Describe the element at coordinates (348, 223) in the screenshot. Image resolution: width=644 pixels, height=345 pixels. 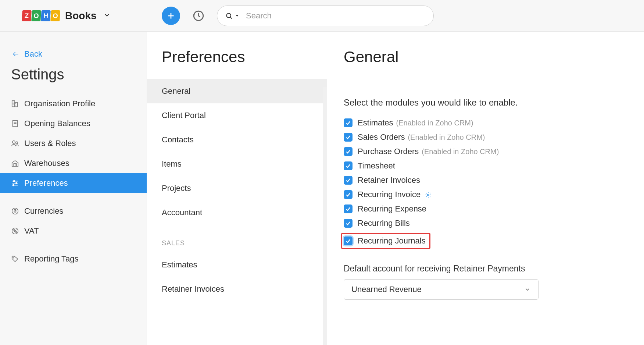
I see `checkbox-recurring-bills` at that location.